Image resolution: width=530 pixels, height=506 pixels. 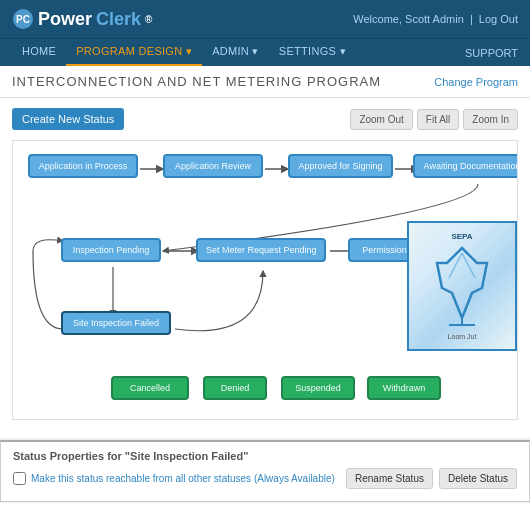 I want to click on logo-icon: PC, so click(x=23, y=19).